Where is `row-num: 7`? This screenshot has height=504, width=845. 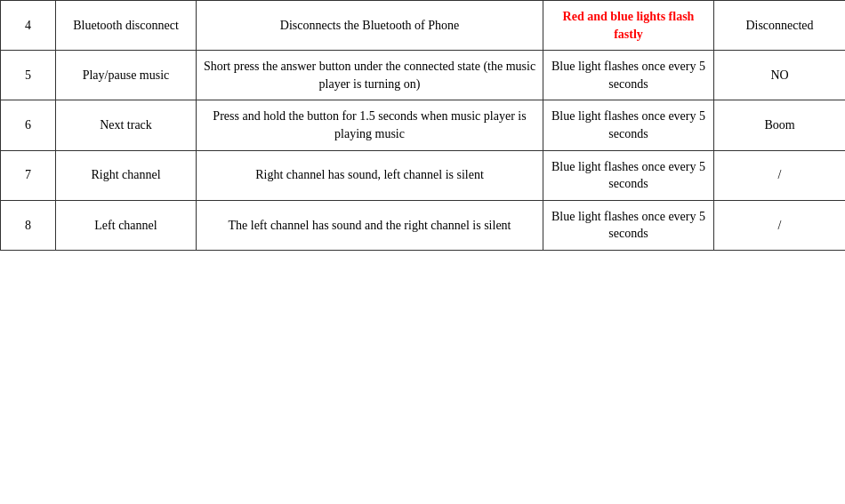
row-num: 7 is located at coordinates (28, 175).